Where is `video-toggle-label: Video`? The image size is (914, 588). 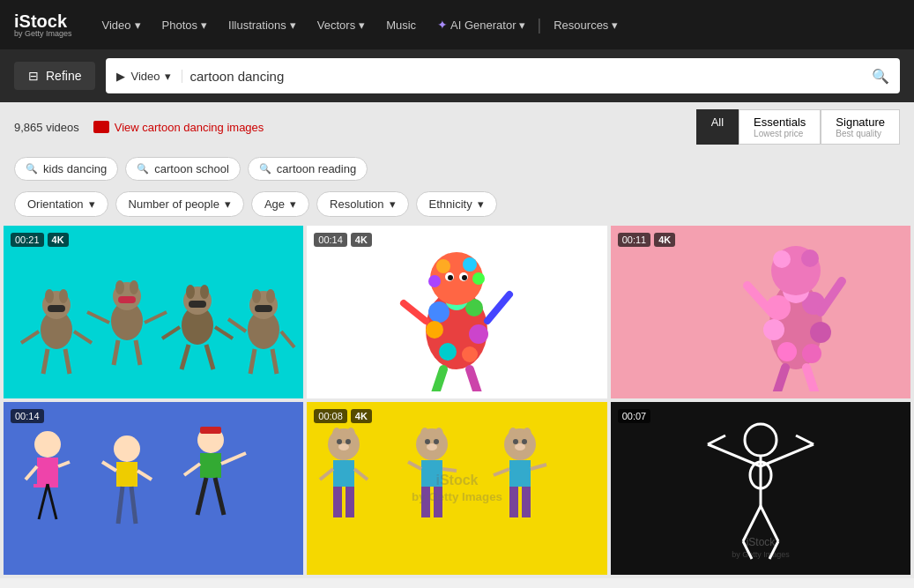 video-toggle-label: Video is located at coordinates (145, 76).